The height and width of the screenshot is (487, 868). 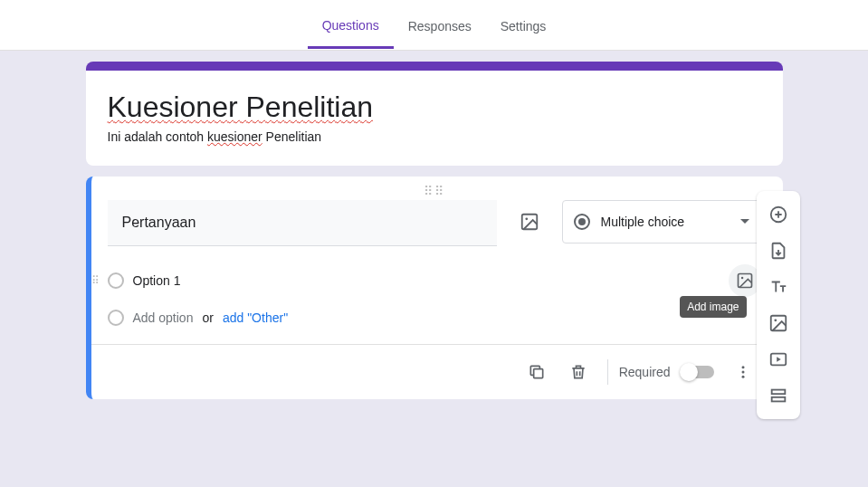 I want to click on add-option-button: Add option, so click(x=163, y=318).